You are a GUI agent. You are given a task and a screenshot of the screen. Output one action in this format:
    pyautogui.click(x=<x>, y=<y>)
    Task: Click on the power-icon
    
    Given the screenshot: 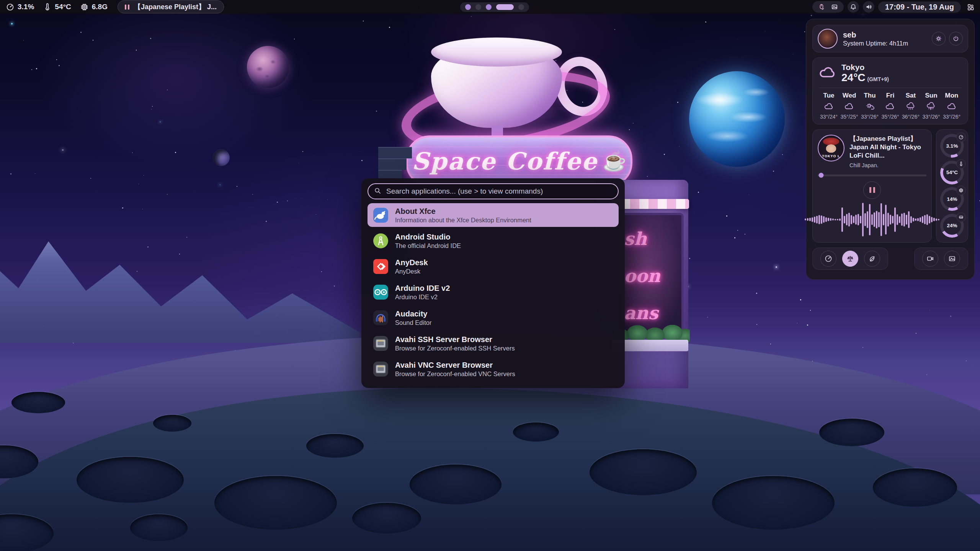 What is the action you would take?
    pyautogui.click(x=956, y=39)
    